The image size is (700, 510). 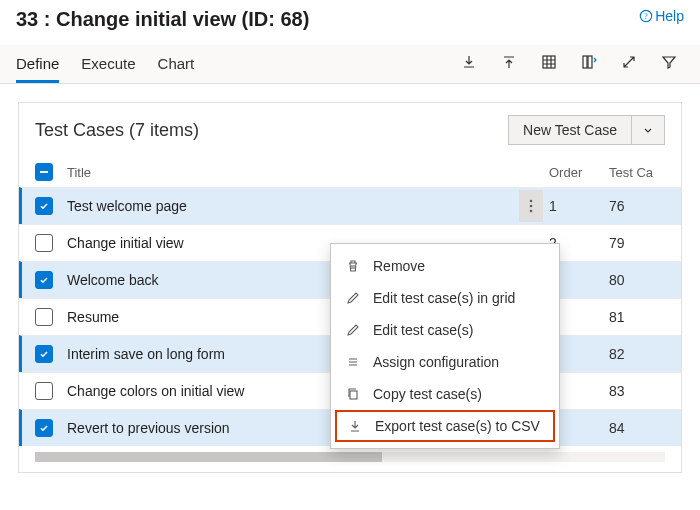 I want to click on upload-icon, so click(x=509, y=62).